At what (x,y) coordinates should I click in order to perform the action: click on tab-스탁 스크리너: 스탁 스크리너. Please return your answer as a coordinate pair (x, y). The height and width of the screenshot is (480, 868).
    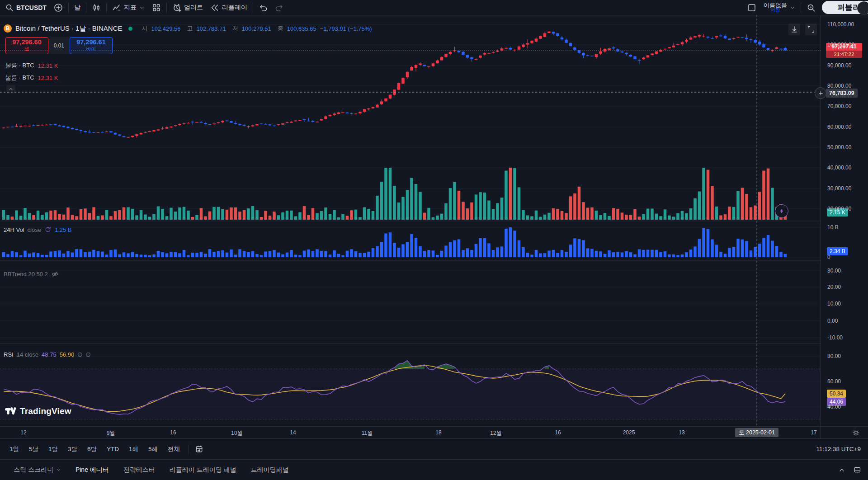
    Looking at the image, I should click on (37, 470).